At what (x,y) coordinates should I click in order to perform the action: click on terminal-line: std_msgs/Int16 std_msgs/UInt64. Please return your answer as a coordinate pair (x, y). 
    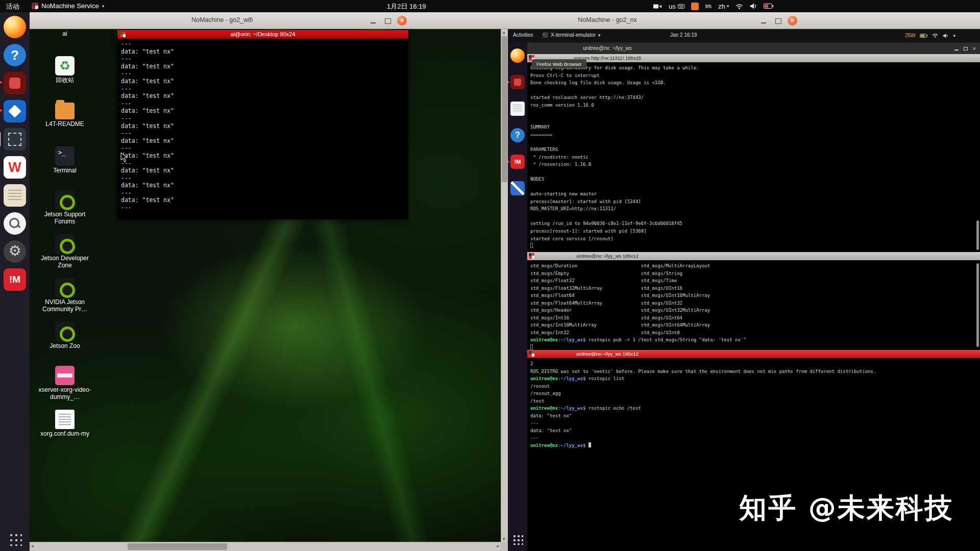
    Looking at the image, I should click on (755, 318).